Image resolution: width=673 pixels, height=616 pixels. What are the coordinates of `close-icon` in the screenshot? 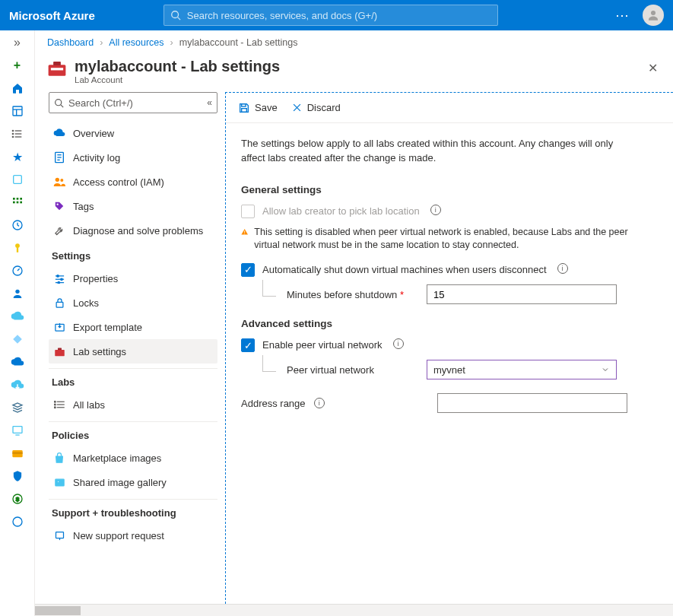 It's located at (297, 108).